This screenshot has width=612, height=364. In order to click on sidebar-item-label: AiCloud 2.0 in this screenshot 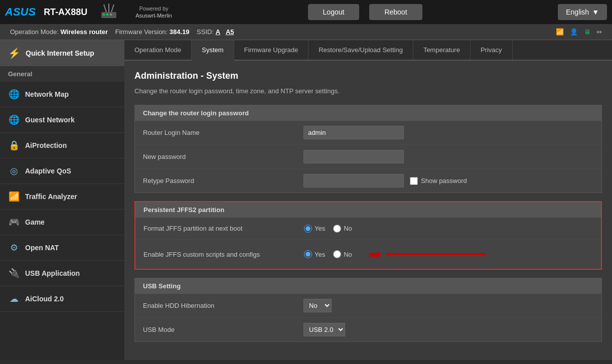, I will do `click(44, 299)`.